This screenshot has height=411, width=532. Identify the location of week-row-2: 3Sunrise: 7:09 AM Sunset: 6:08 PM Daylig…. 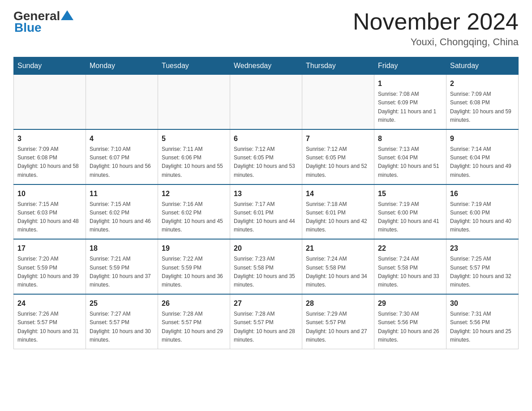
(266, 157).